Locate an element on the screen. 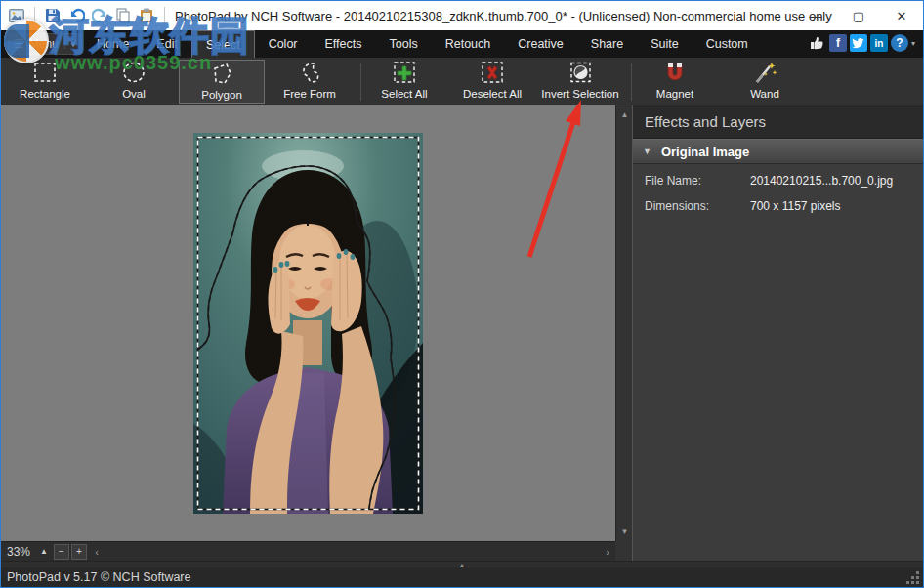  like-icon is located at coordinates (818, 43).